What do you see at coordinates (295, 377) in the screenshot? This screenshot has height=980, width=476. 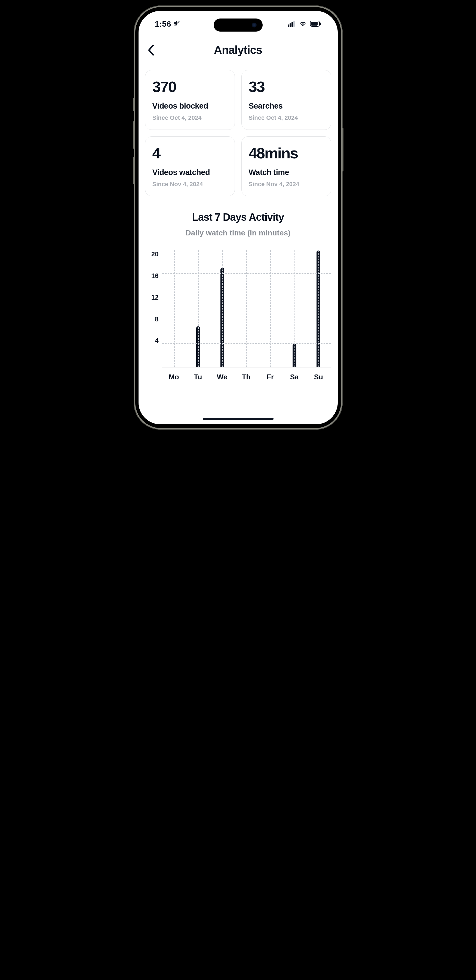 I see `x-tick: Sa` at bounding box center [295, 377].